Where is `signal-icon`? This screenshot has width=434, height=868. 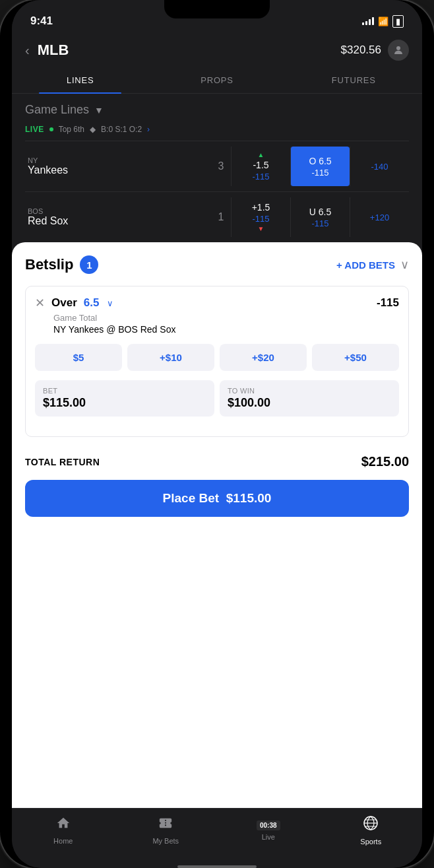 signal-icon is located at coordinates (368, 21).